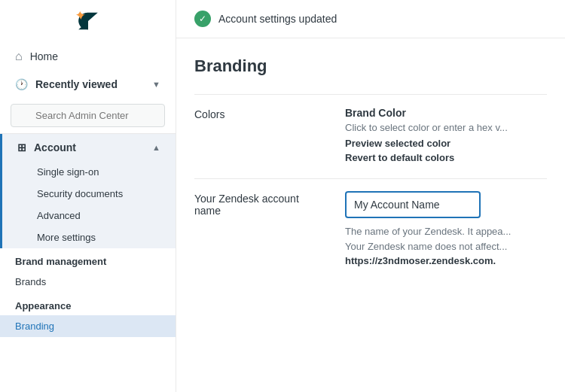 This screenshot has width=565, height=392. Describe the element at coordinates (19, 56) in the screenshot. I see `home-icon: ⌂` at that location.